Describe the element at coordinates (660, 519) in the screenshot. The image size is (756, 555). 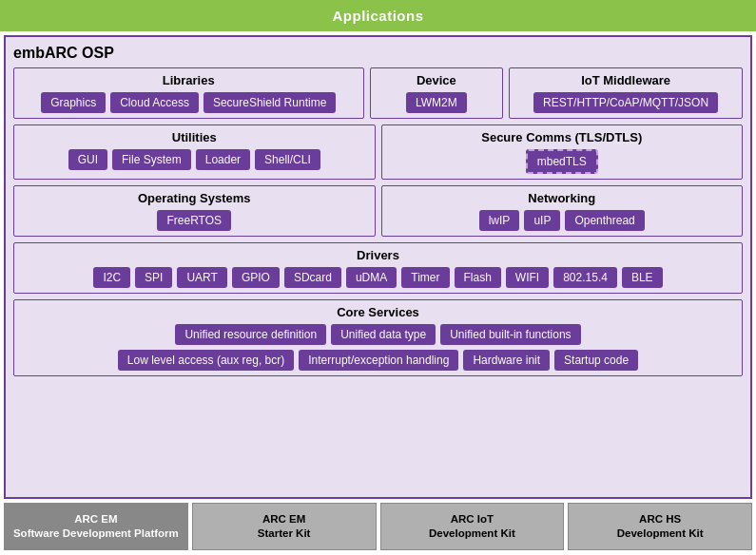
I see `bottom-item-arc-hs-line1: ARC HS` at that location.